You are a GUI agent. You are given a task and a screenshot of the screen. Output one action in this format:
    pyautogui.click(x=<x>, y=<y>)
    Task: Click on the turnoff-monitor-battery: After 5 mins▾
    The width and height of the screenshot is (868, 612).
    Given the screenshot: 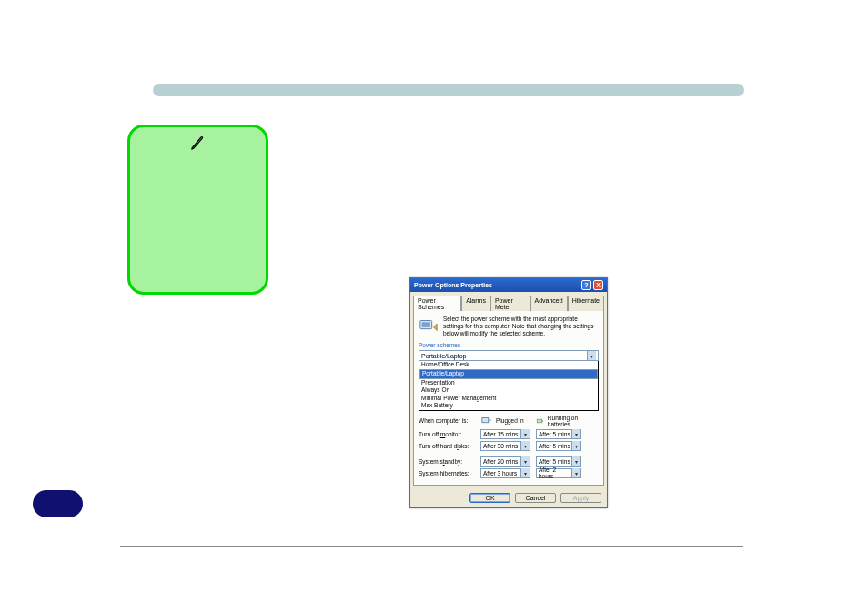 What is the action you would take?
    pyautogui.click(x=559, y=435)
    